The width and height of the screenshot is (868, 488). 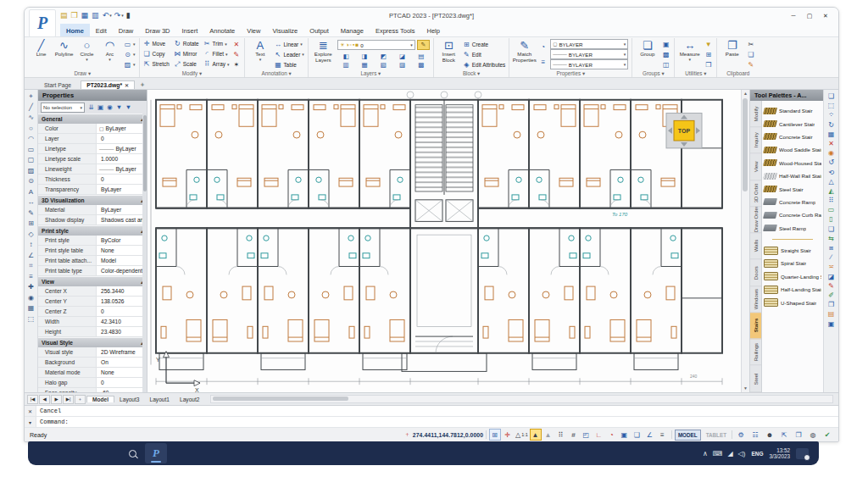 What do you see at coordinates (756, 141) in the screenshot?
I see `palette-tab: Inquiry` at bounding box center [756, 141].